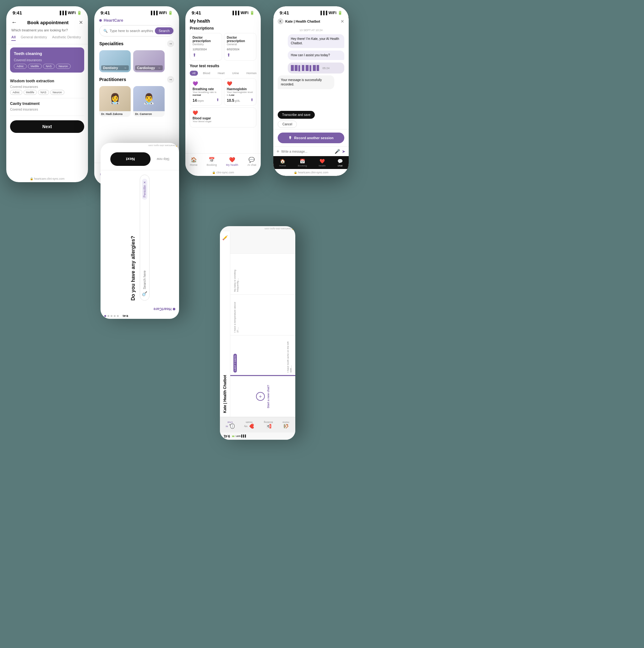 This screenshot has height=648, width=644. I want to click on home-label-3: Home, so click(194, 165).